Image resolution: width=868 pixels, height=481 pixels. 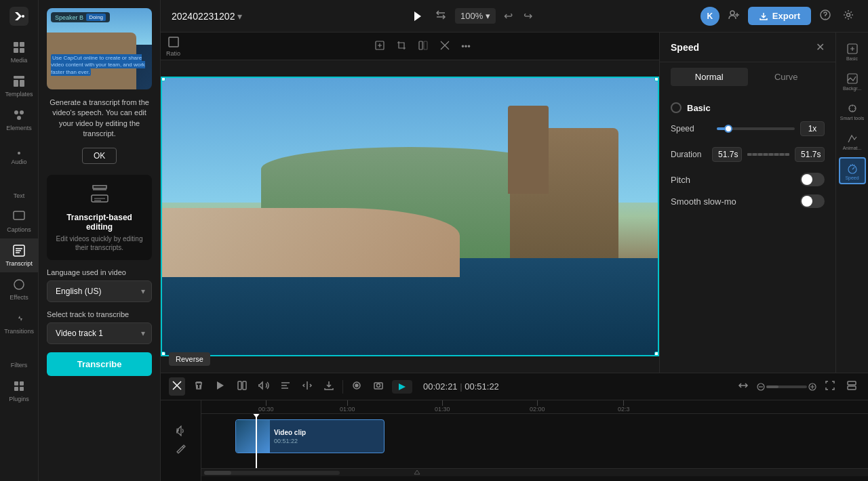 What do you see at coordinates (99, 49) in the screenshot?
I see `panel-preview: Speaker B Doing Use CapCut online to cre…` at bounding box center [99, 49].